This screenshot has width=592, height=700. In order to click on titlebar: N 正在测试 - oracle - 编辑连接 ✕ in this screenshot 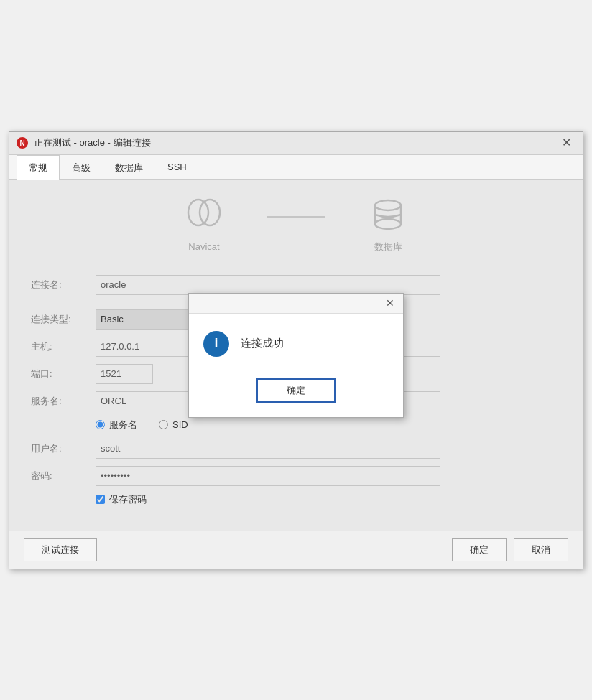, I will do `click(296, 144)`.